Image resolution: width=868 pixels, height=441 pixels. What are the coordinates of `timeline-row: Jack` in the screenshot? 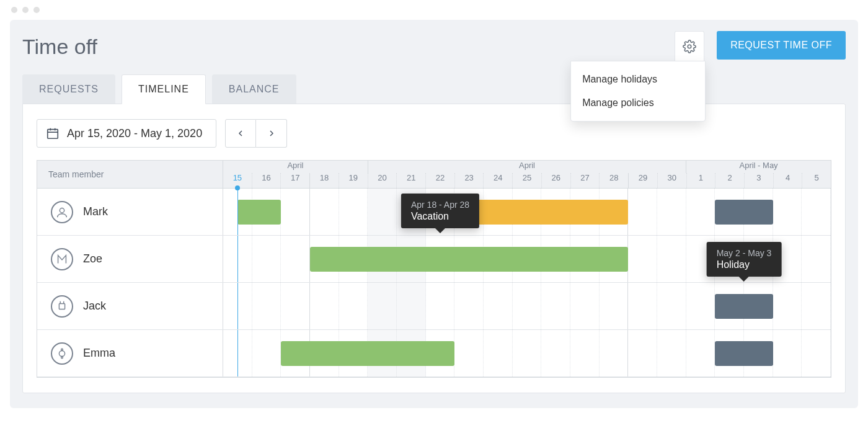 It's located at (434, 306).